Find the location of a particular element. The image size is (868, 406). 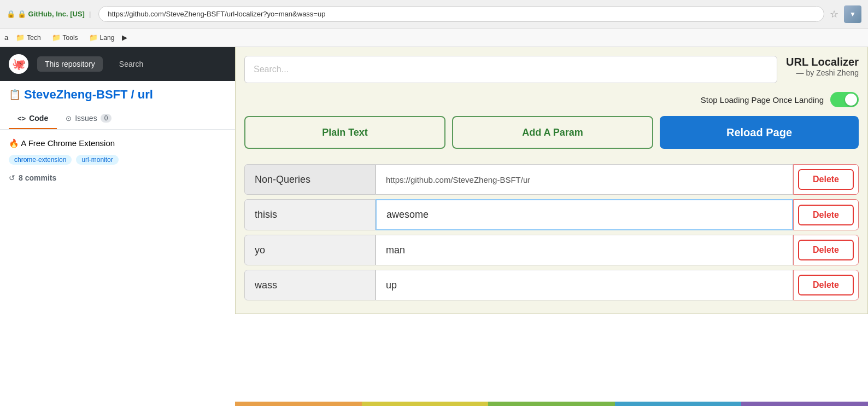

action-buttons: Plain Text Add A Param Reload Page is located at coordinates (552, 132).